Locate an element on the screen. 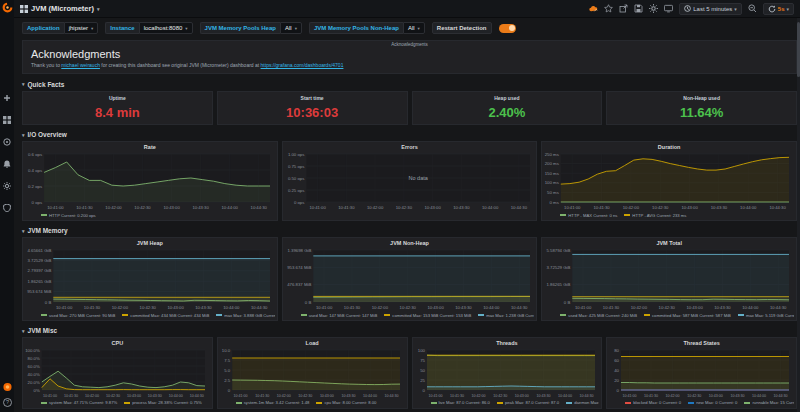  legend-item: max Max: 5.119 GiB Current: 5.119 GiB is located at coordinates (766, 316).